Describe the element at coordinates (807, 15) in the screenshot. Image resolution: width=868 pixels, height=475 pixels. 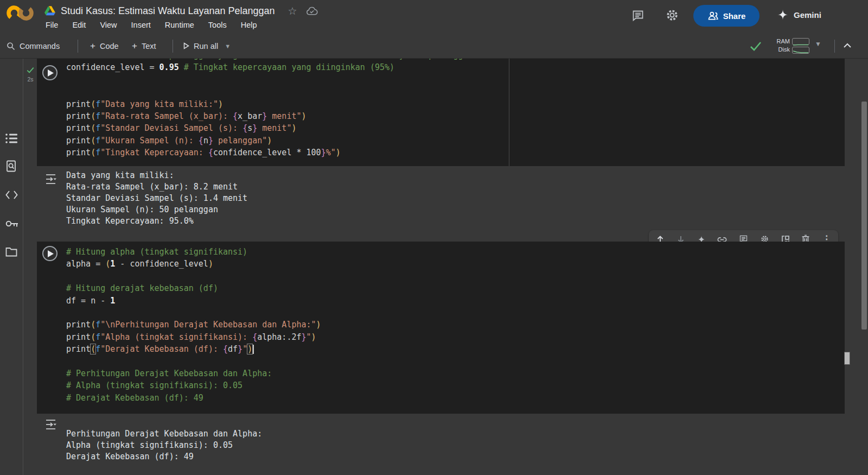
I see `gemini-label: Gemini` at that location.